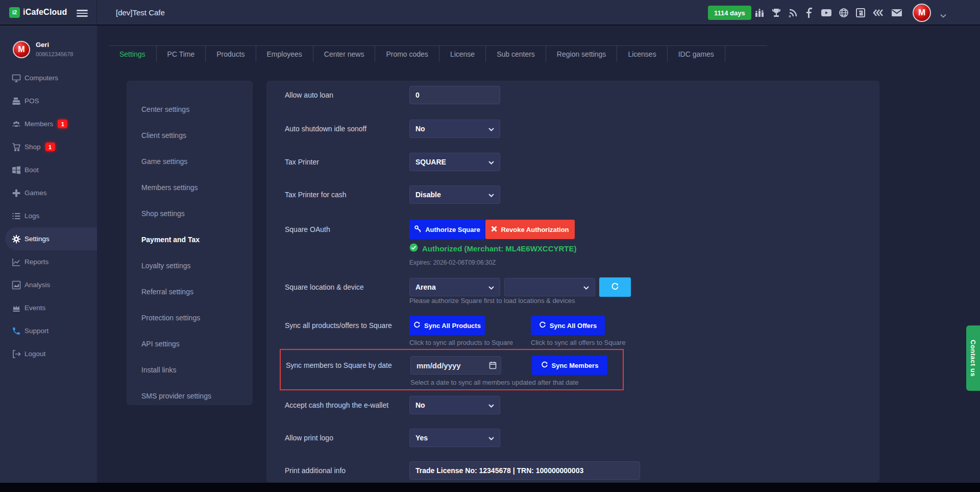  Describe the element at coordinates (897, 13) in the screenshot. I see `mail-icon` at that location.